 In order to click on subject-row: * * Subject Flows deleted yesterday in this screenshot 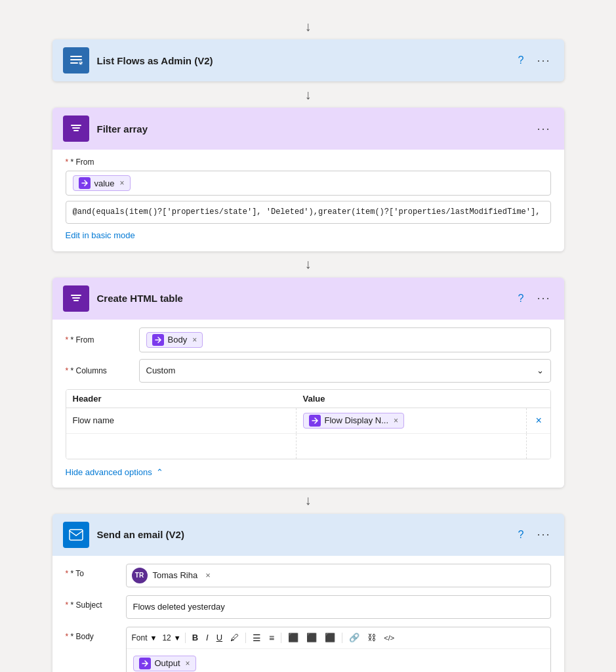, I will do `click(308, 607)`.